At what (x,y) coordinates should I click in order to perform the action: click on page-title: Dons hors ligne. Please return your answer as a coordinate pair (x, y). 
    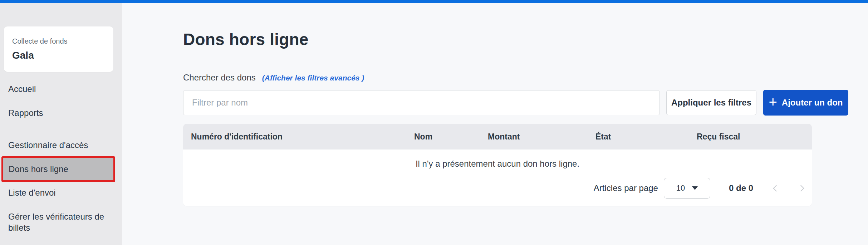
    Looking at the image, I should click on (246, 39).